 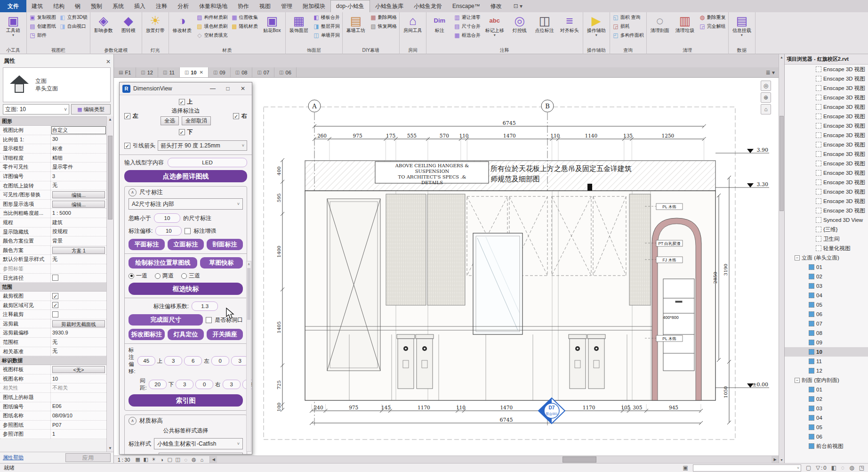 I want to click on pick-reference-detail-line-button: 点选参照详图线, so click(x=185, y=176).